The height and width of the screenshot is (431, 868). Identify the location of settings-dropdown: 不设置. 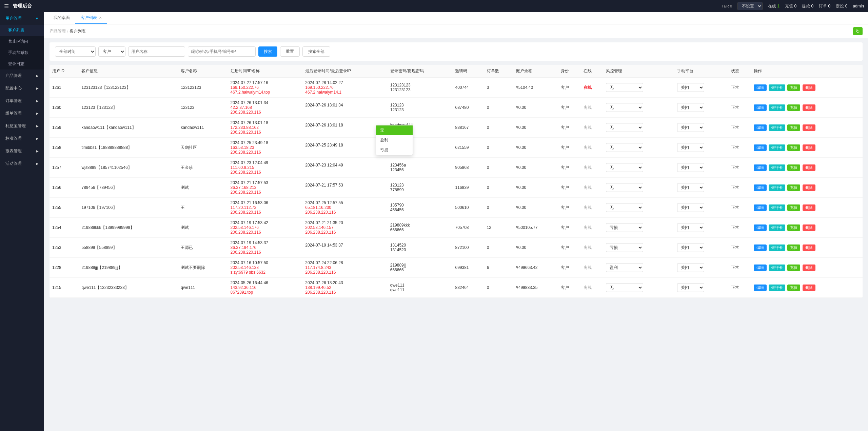
(750, 6).